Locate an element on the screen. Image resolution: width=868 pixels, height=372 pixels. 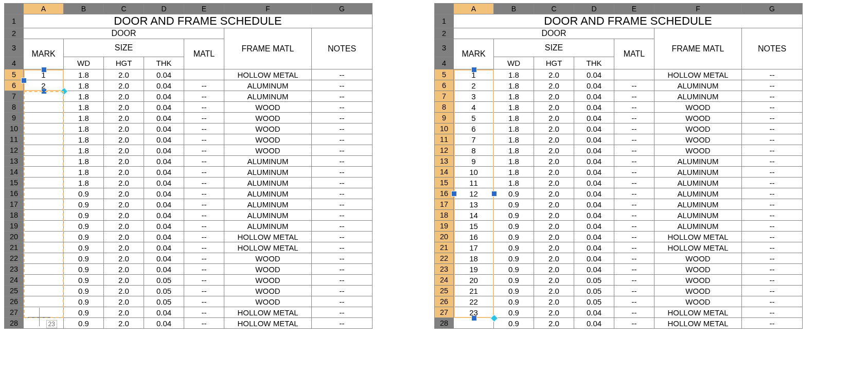
cell-mark-r18: 14 is located at coordinates (474, 215).